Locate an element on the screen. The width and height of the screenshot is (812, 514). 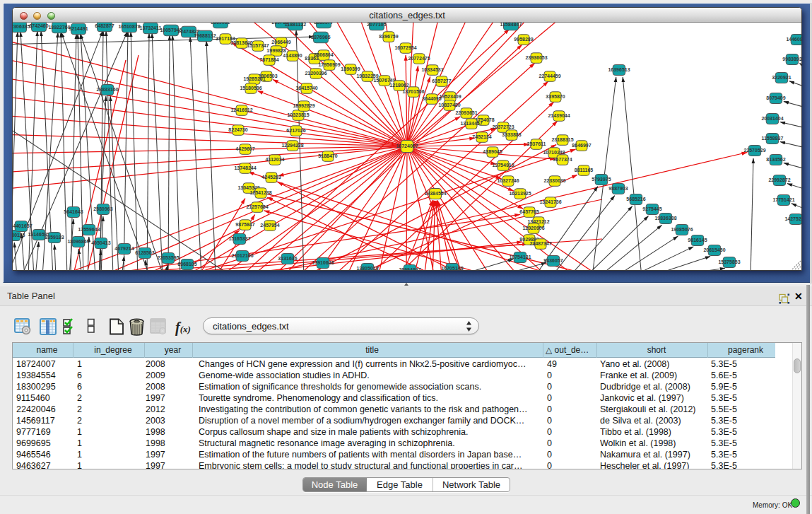
svg-text: 20031404 is located at coordinates (772, 119).